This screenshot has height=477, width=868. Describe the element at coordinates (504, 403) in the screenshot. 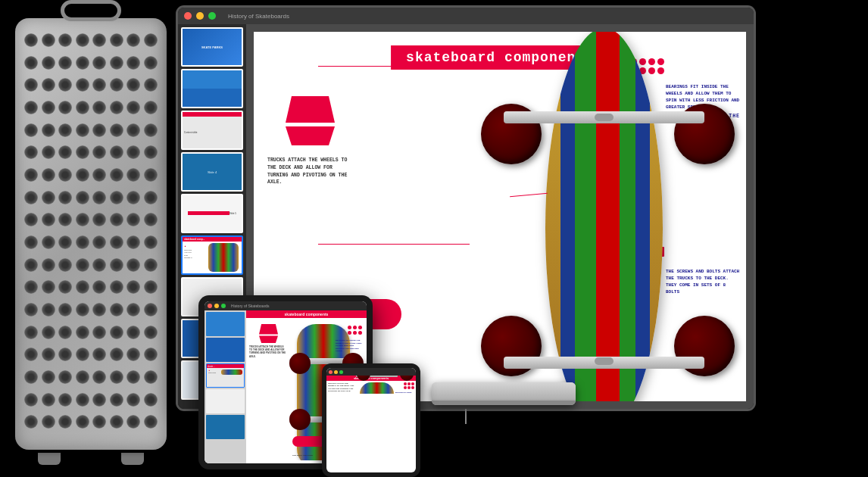

I see `mac-mini-front` at that location.